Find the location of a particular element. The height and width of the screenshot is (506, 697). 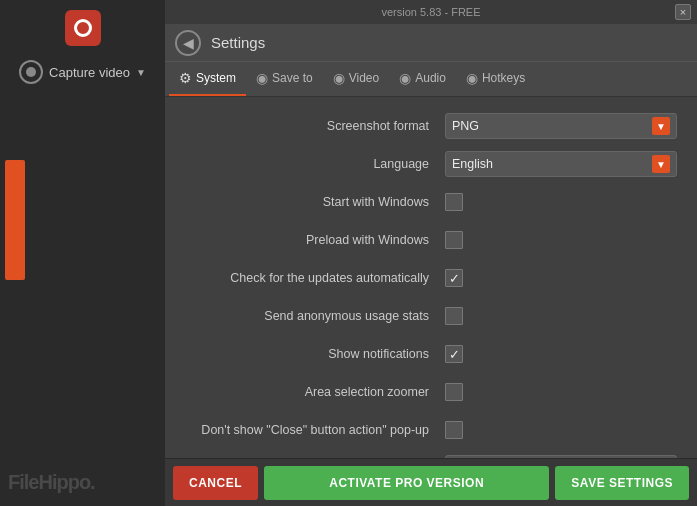

language-control: English ▼ is located at coordinates (561, 164).